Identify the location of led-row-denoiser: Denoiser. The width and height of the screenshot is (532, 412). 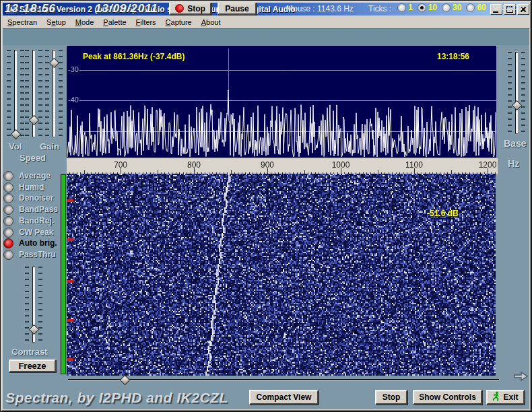
(28, 198).